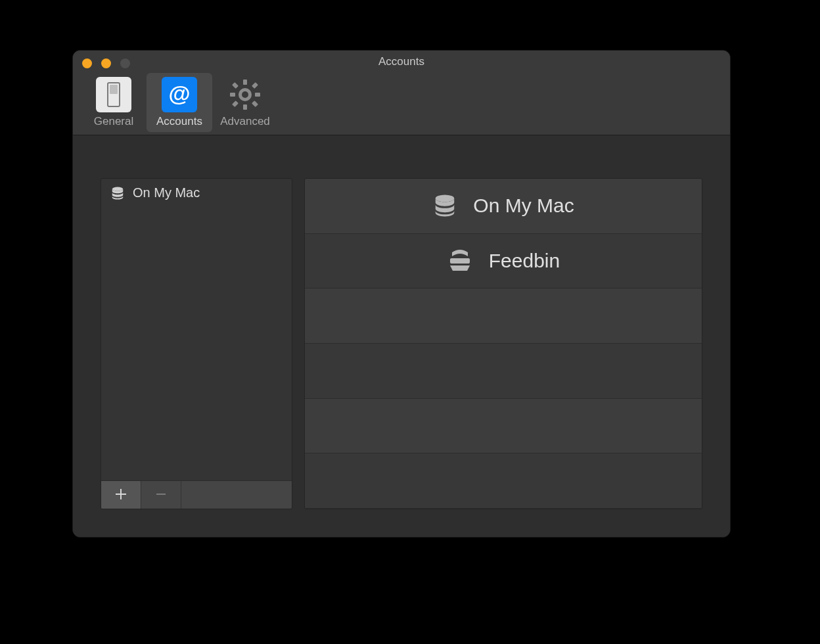  What do you see at coordinates (162, 495) in the screenshot?
I see `remove-account-button` at bounding box center [162, 495].